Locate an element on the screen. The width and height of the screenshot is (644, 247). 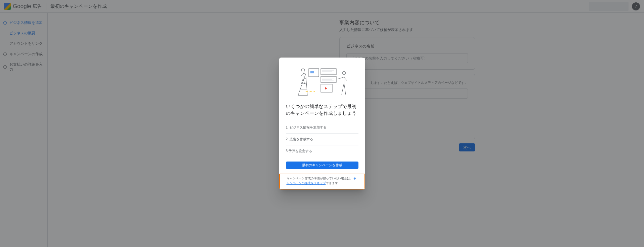
dialog-step-2: 2. 広告を作成する is located at coordinates (322, 139).